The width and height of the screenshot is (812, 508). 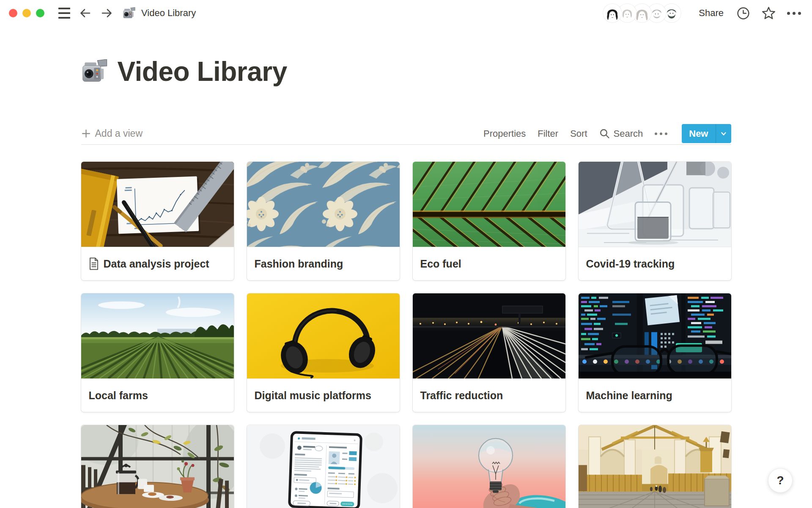 What do you see at coordinates (489, 467) in the screenshot?
I see `lightbulb-hand-photo` at bounding box center [489, 467].